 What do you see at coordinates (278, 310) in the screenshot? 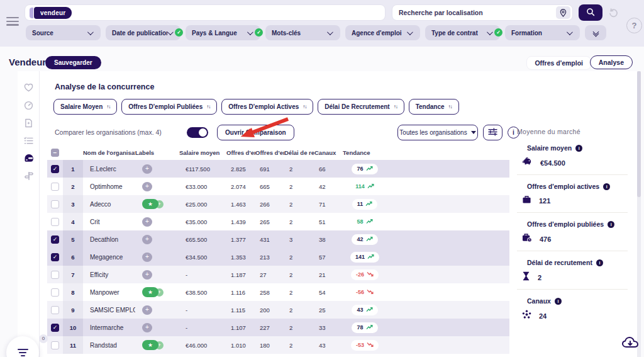
I see `table-row: 9 SAMSIC EMPLOI + - 1.115 200 2 25 43` at bounding box center [278, 310].